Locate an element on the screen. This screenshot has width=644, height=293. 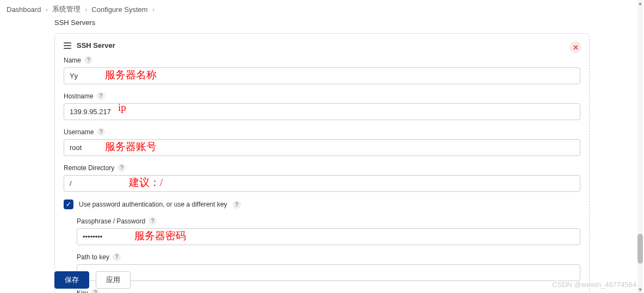
card-title: SSH Server is located at coordinates (96, 46).